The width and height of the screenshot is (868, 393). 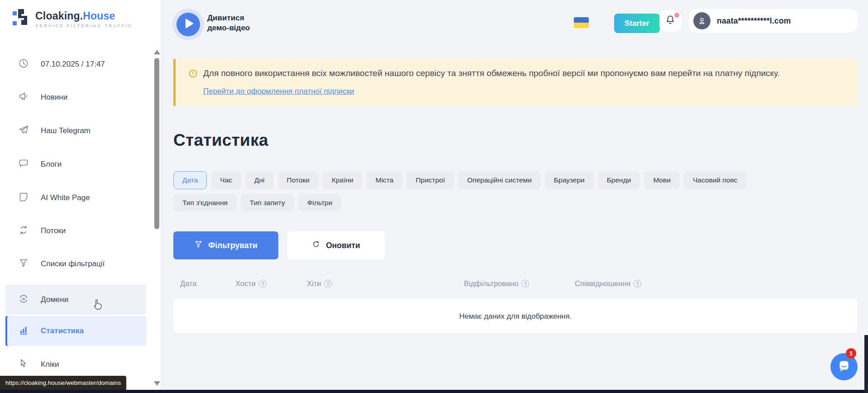 What do you see at coordinates (76, 64) in the screenshot?
I see `sidebar-item-date: 07.10.2025 / 17:47` at bounding box center [76, 64].